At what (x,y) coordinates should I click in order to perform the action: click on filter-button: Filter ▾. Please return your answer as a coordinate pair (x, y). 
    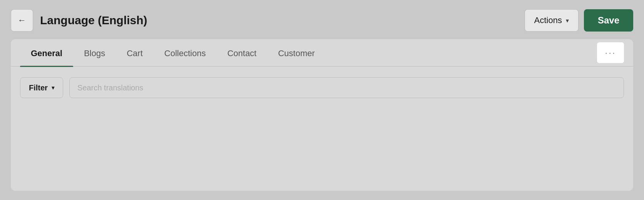
    Looking at the image, I should click on (42, 88).